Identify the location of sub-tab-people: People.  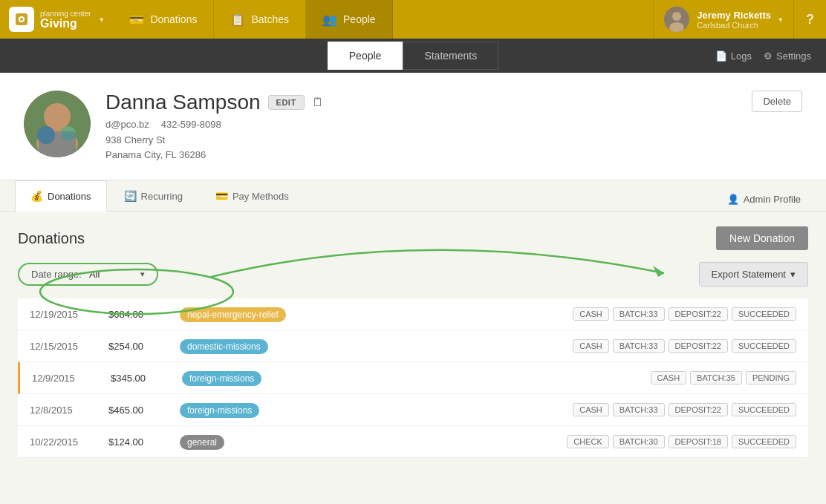
(365, 56).